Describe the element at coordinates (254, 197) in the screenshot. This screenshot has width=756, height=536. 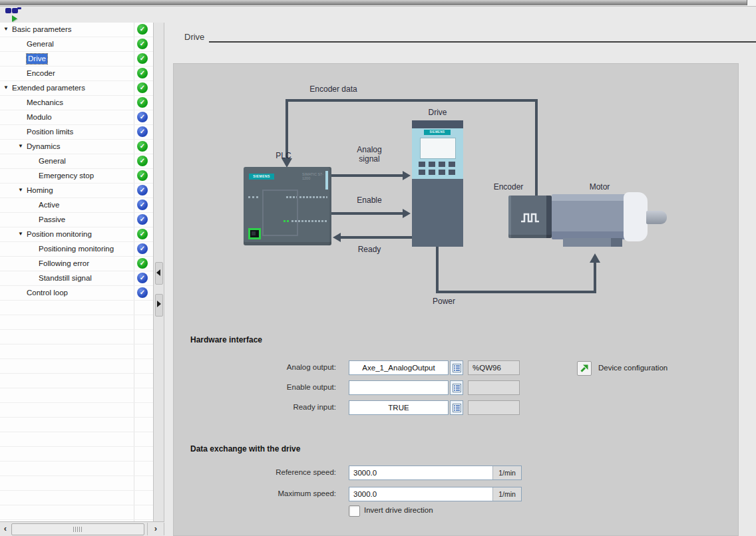
I see `plc-led-row-icon` at that location.